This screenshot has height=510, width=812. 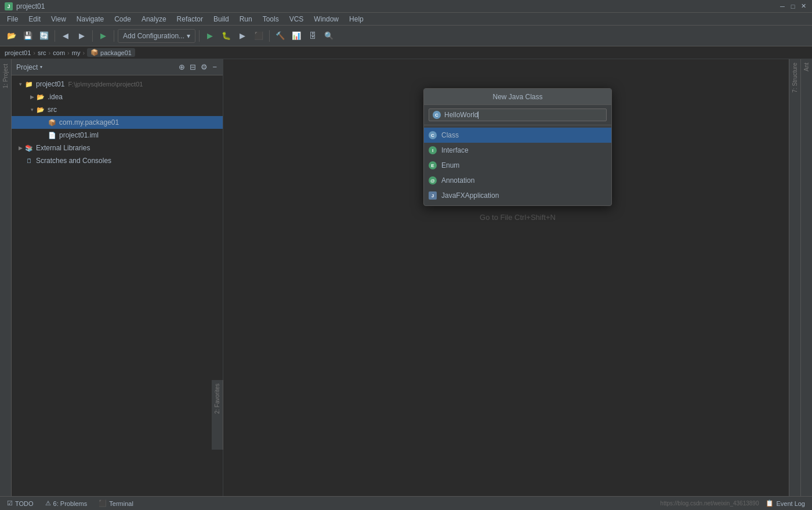 What do you see at coordinates (793, 6) in the screenshot?
I see `maximize-button: □` at bounding box center [793, 6].